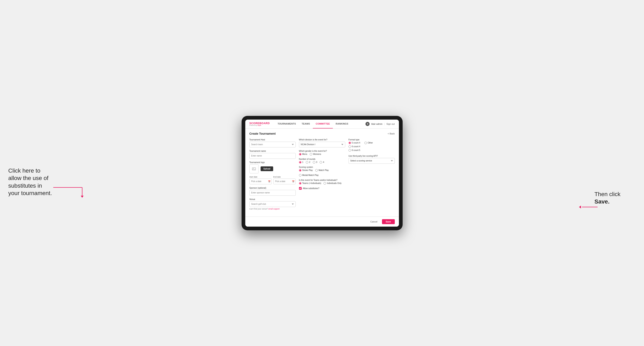 The image size is (644, 346). Describe the element at coordinates (301, 162) in the screenshot. I see `rounds-1: 1` at that location.